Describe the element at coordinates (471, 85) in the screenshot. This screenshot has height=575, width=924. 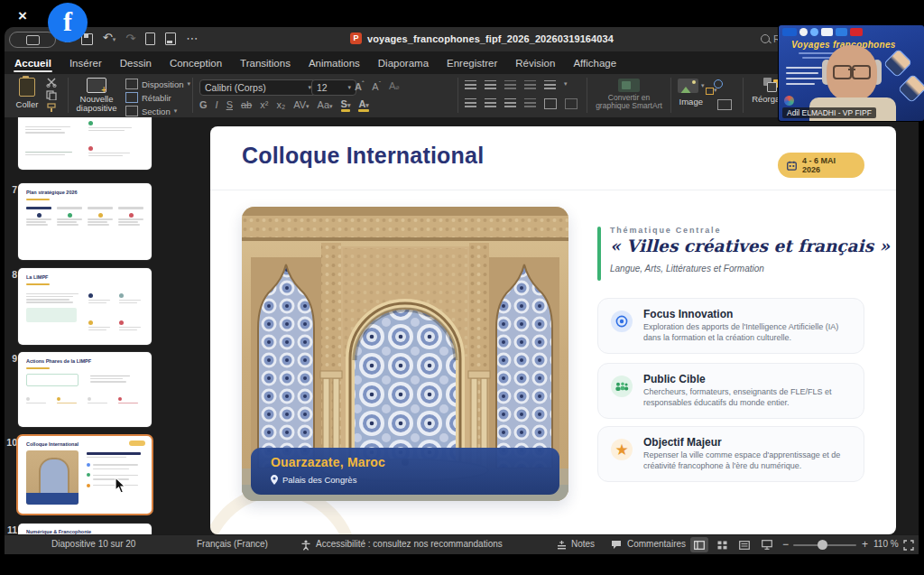
I see `bullet-list-icon` at that location.